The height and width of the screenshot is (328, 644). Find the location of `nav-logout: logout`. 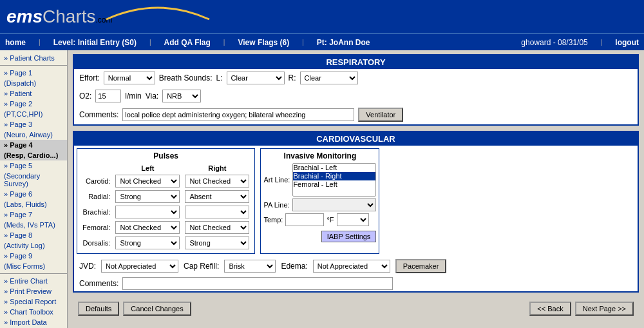

nav-logout: logout is located at coordinates (627, 43).